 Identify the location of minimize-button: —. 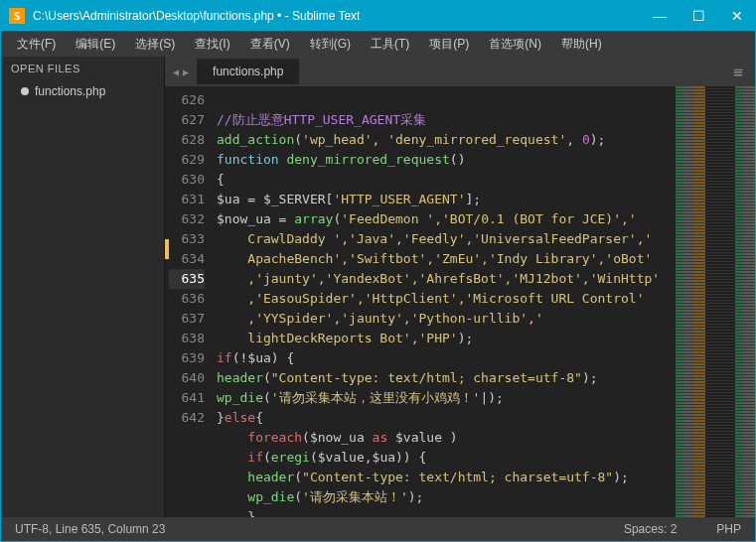
(660, 16).